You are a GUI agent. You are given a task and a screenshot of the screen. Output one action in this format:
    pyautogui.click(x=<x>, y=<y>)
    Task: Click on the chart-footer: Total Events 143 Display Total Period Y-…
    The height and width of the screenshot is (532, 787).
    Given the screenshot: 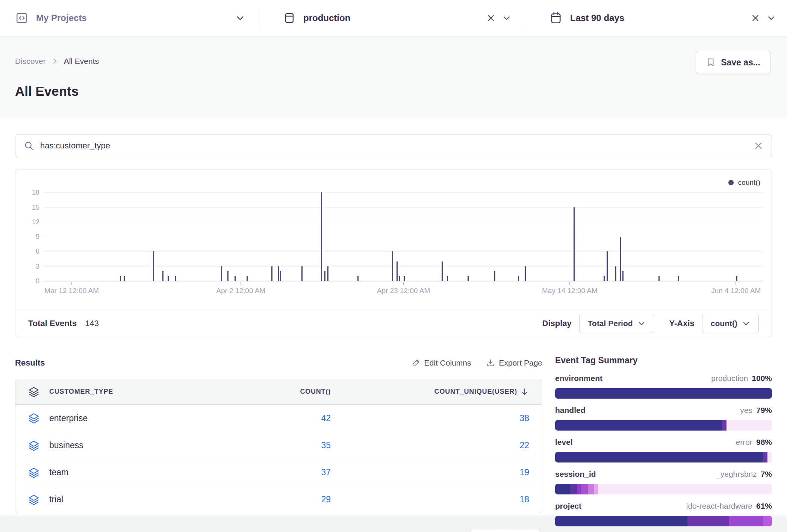 What is the action you would take?
    pyautogui.click(x=394, y=323)
    